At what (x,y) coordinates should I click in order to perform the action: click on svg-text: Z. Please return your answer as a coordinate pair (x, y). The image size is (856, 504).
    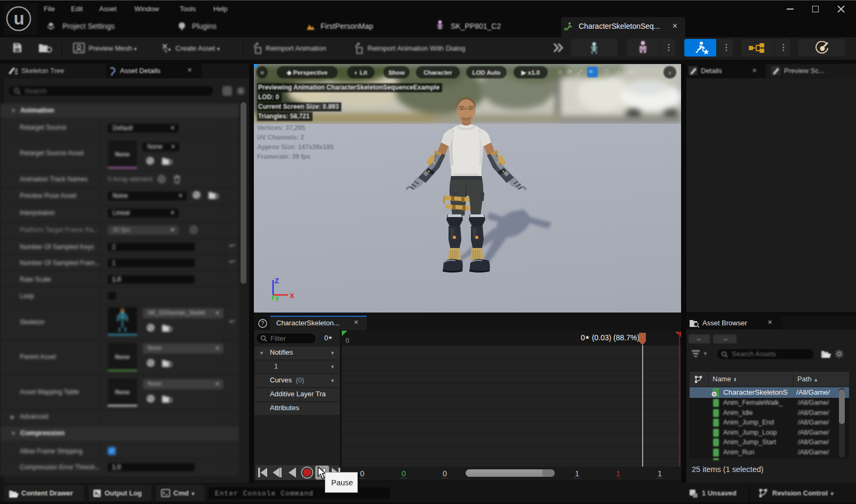
    Looking at the image, I should click on (277, 281).